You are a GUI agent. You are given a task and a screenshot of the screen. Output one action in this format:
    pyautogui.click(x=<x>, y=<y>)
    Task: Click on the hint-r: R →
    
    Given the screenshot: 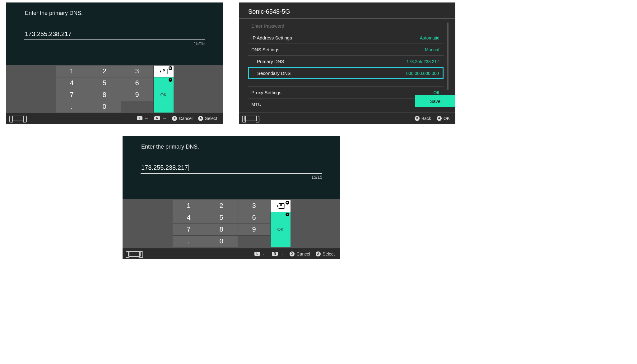 What is the action you would take?
    pyautogui.click(x=160, y=118)
    